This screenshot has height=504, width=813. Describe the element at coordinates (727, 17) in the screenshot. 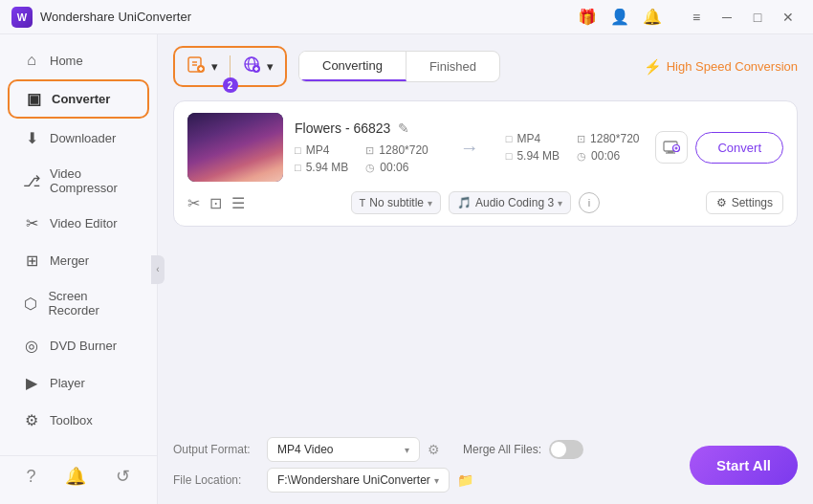

I see `minimize-btn: ─` at that location.